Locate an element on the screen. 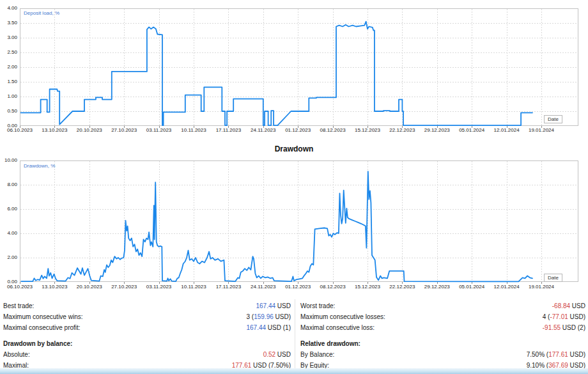  stat-label: Maximum consecutive wins: is located at coordinates (43, 317).